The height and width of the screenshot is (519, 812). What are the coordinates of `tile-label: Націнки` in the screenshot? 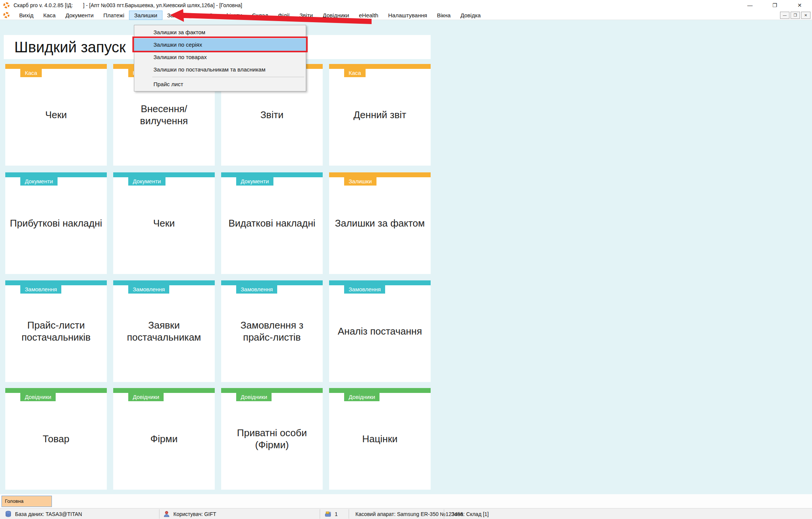 It's located at (380, 439).